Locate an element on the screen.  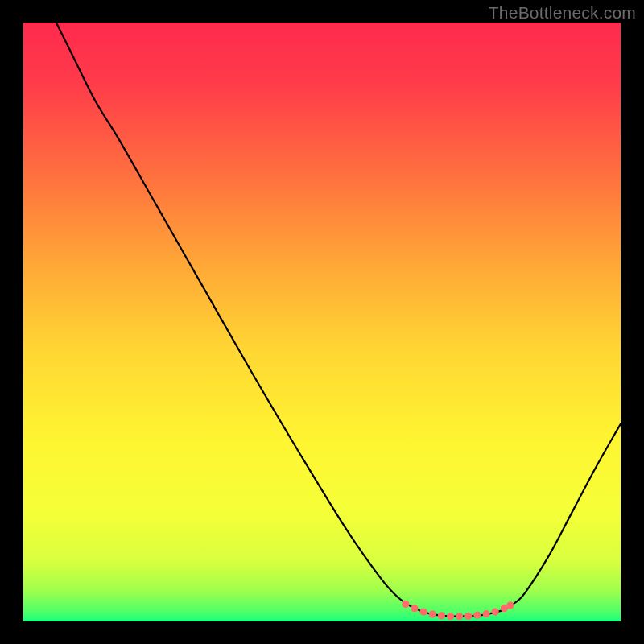
watermark-text: TheBottleneck.com is located at coordinates (562, 13).